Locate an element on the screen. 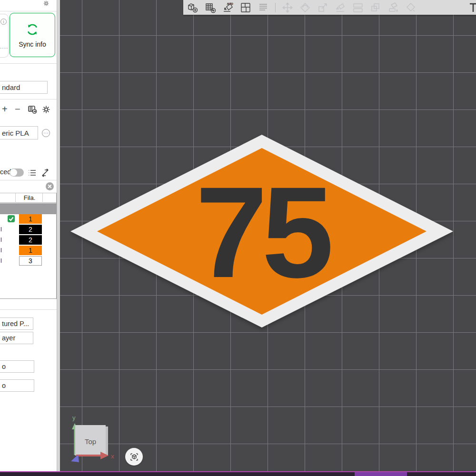  sidebar-panel: i .... Sync info ndard + − eric PLA is located at coordinates (29, 236).